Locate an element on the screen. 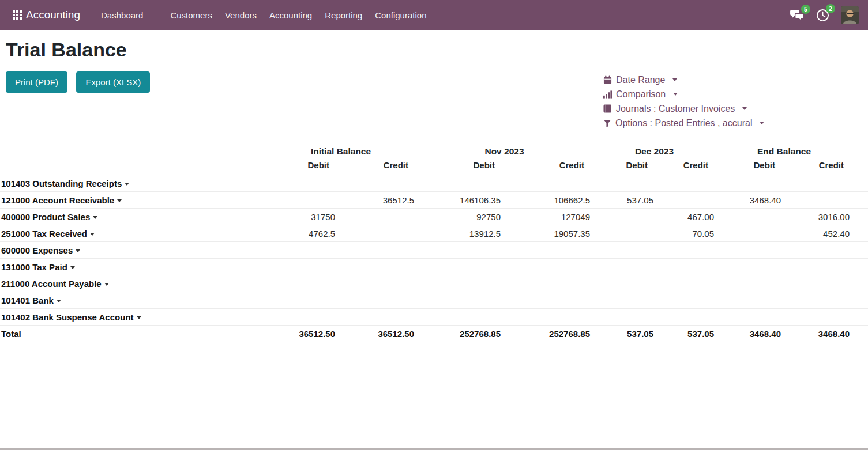 This screenshot has width=868, height=450. total-cell: 36512.50 is located at coordinates (301, 334).